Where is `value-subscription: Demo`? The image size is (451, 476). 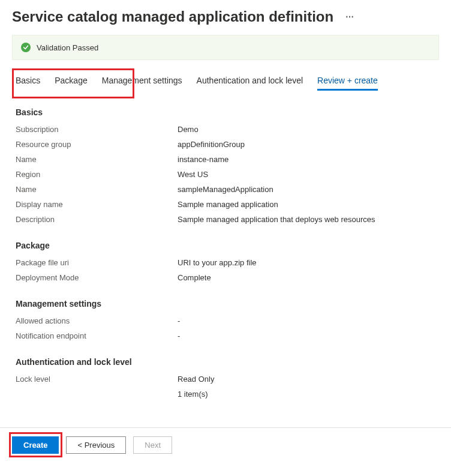 value-subscription: Demo is located at coordinates (188, 130).